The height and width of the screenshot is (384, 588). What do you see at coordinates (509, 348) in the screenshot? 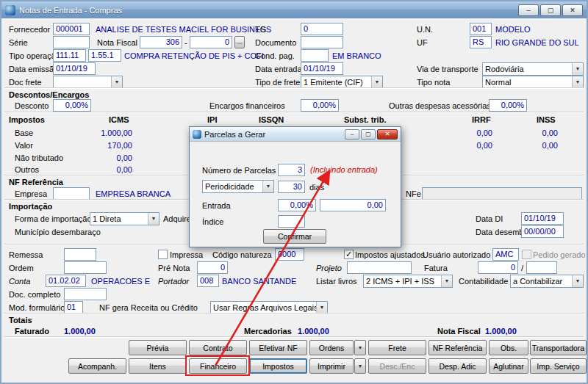
I see `obs-button: Obs.` at bounding box center [509, 348].